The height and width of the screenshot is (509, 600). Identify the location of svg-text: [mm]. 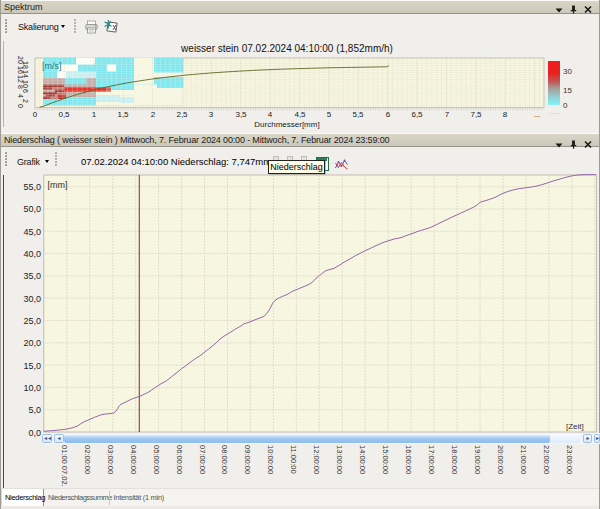
(58, 185).